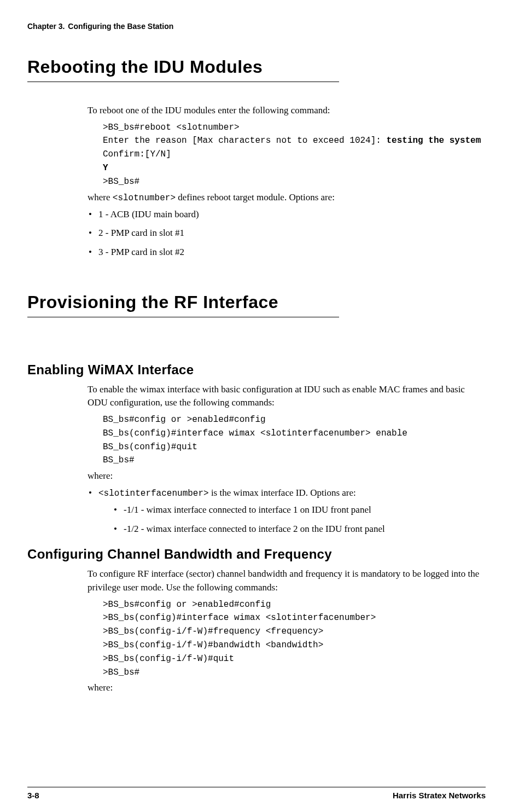 This screenshot has height=812, width=513. What do you see at coordinates (119, 460) in the screenshot?
I see `code-line: BS_bs#` at bounding box center [119, 460].